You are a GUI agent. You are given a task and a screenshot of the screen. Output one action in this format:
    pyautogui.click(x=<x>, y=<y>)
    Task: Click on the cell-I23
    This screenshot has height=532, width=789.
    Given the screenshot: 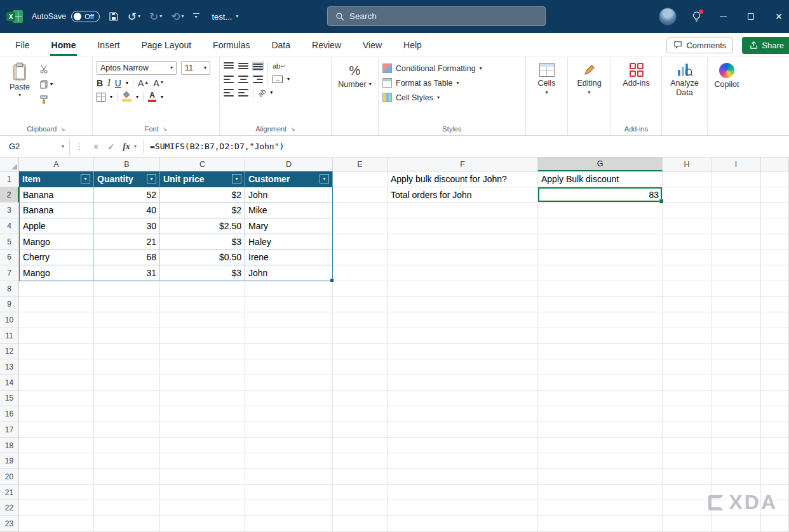 What is the action you would take?
    pyautogui.click(x=736, y=524)
    